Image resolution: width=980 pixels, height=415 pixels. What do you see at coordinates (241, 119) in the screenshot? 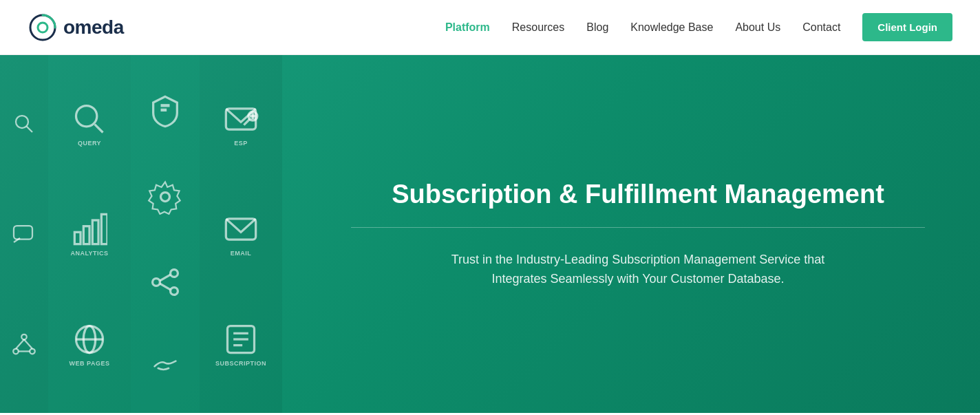
I see `esp-icon` at bounding box center [241, 119].